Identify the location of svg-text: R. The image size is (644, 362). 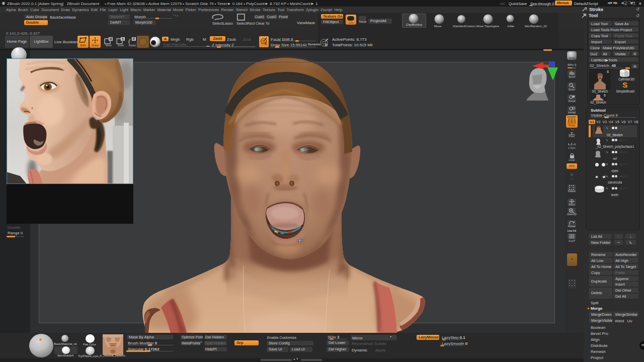
(134, 39).